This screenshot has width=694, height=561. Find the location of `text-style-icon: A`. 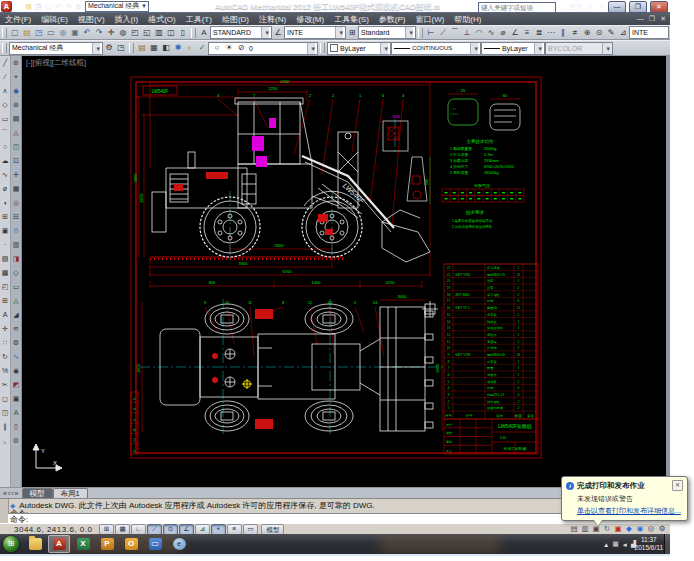

text-style-icon: A is located at coordinates (204, 33).